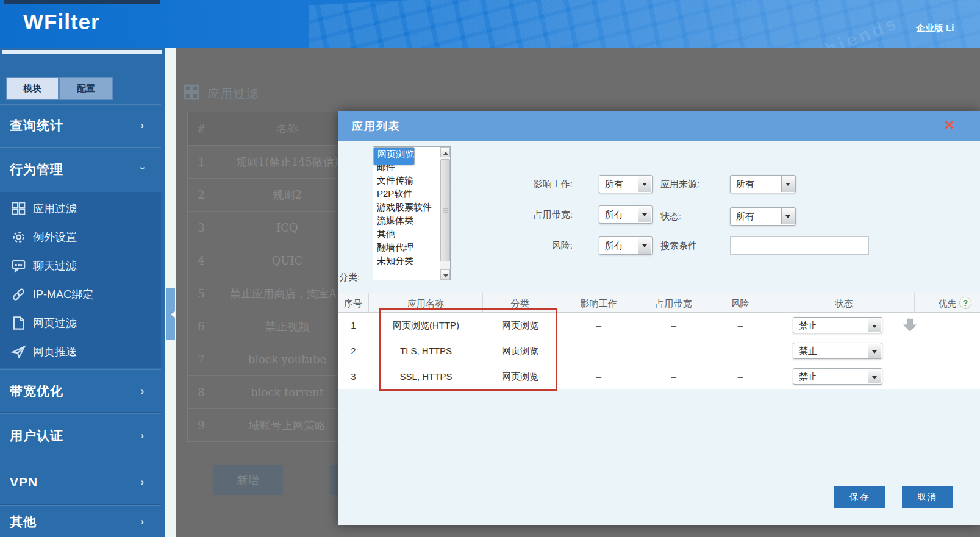 This screenshot has height=537, width=980. I want to click on top-banner: hiends WFilter 企业版 Li, so click(490, 24).